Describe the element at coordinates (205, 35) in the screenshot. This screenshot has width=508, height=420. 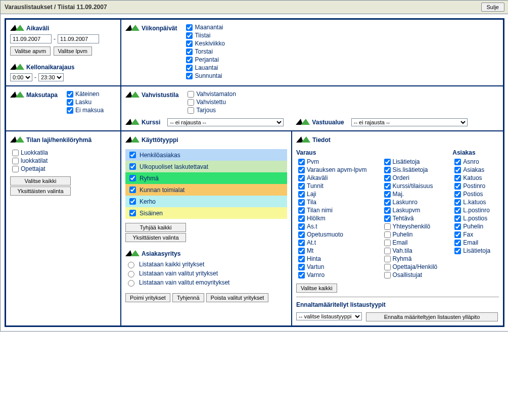
I see `checkbox-row: Tiistai` at that location.